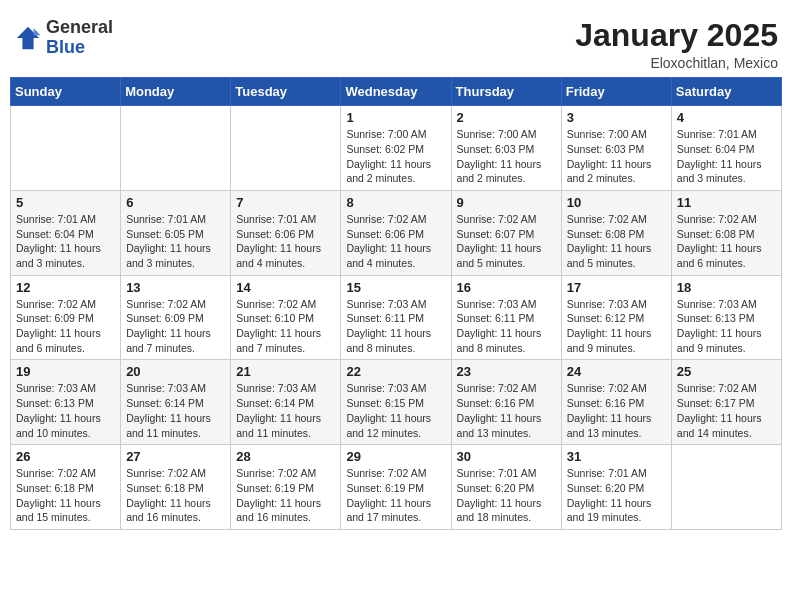  What do you see at coordinates (616, 318) in the screenshot?
I see `calendar-cell: 17Sunrise: 7:03 AM Sunset: 6:12 PM Dayli…` at bounding box center [616, 318].